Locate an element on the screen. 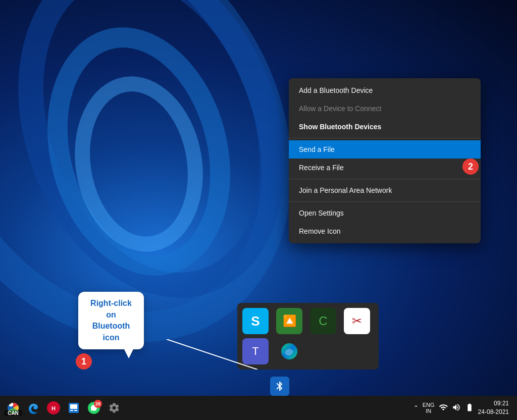 This screenshot has width=517, height=420. volume-icon is located at coordinates (456, 408).